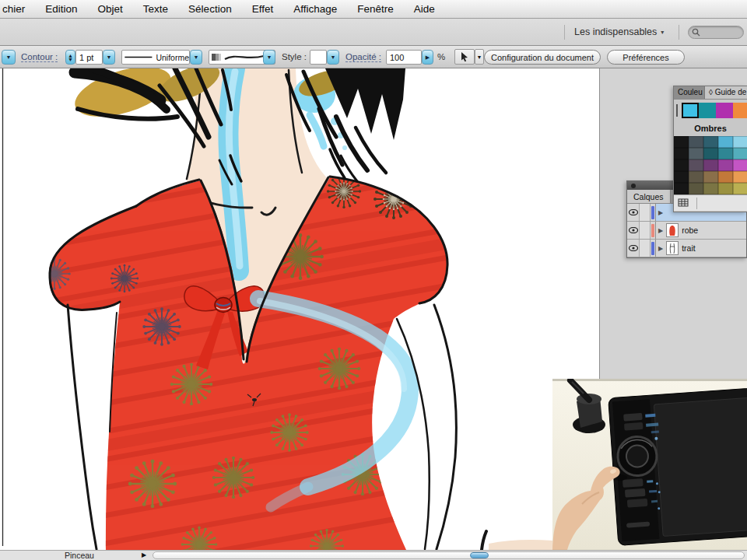 The height and width of the screenshot is (560, 747). I want to click on profile-dropdown: ▼, so click(196, 58).